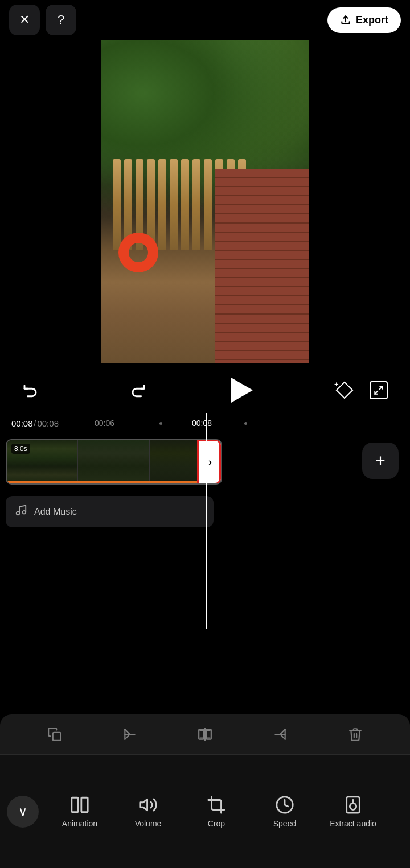 The width and height of the screenshot is (410, 868). I want to click on extract-audio-label: Extract audio, so click(353, 824).